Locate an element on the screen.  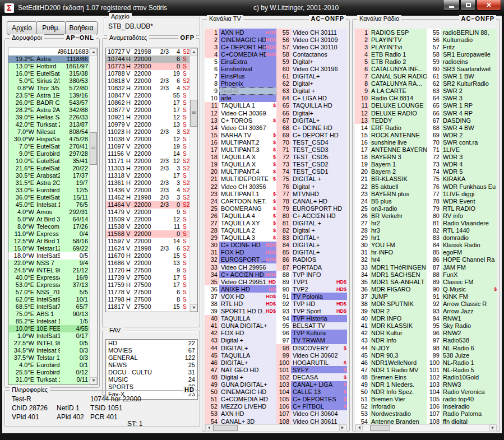
channel-row: 21MULTIDEPORTE$ is located at coordinates (241, 179).